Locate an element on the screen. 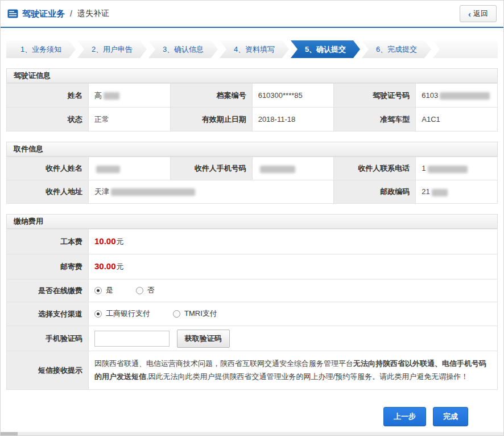 This screenshot has height=436, width=504. back-button-label: 返回 is located at coordinates (481, 14).